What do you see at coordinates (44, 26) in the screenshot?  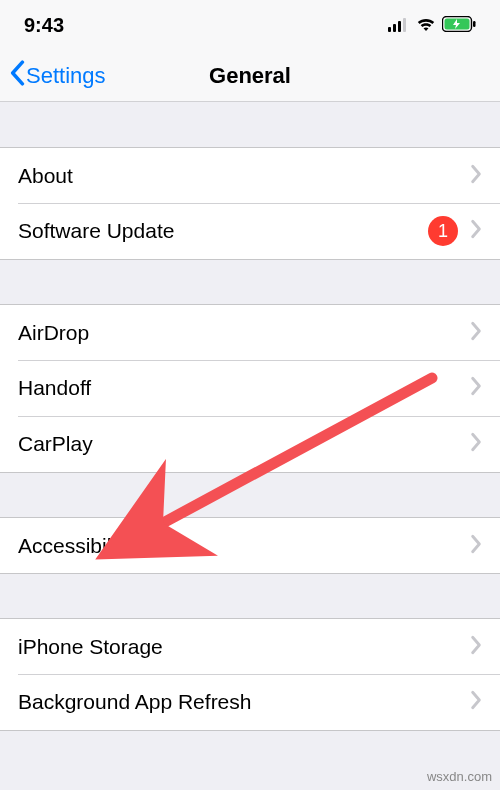 I see `status-time: 9:43` at bounding box center [44, 26].